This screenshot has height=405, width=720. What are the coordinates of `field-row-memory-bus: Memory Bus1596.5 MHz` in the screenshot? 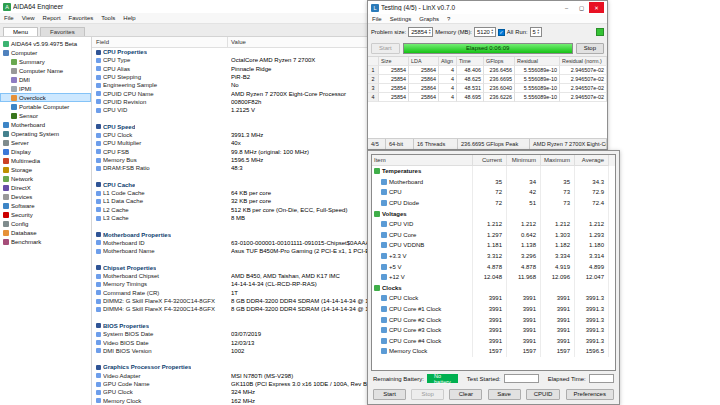 It's located at (230, 160).